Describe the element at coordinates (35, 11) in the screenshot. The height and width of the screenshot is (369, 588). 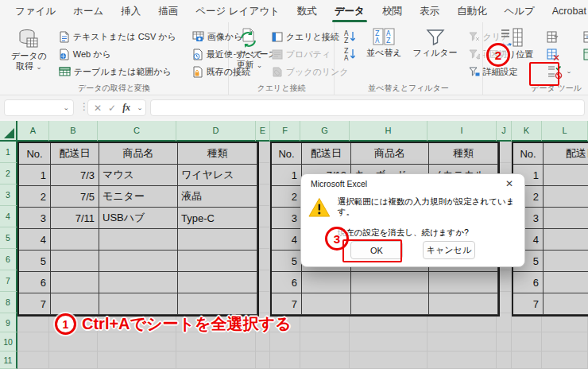
I see `tab-ファイル: ファイル` at that location.